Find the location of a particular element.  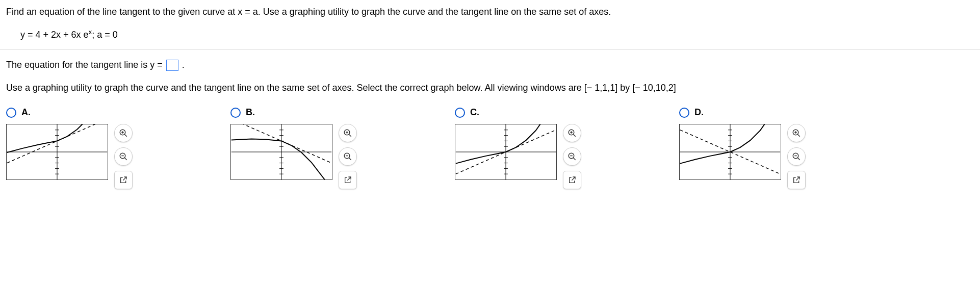

option-label-c: C. is located at coordinates (475, 112).